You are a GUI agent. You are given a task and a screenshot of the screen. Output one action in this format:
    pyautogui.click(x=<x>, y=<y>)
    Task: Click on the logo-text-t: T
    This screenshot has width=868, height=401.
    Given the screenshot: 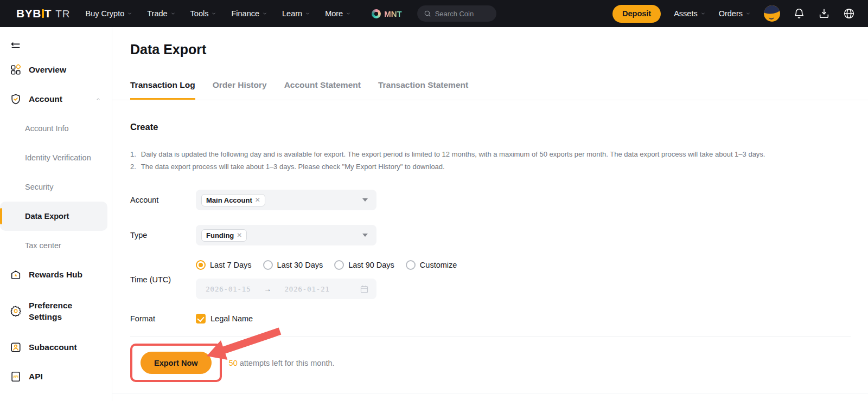 What is the action you would take?
    pyautogui.click(x=48, y=14)
    